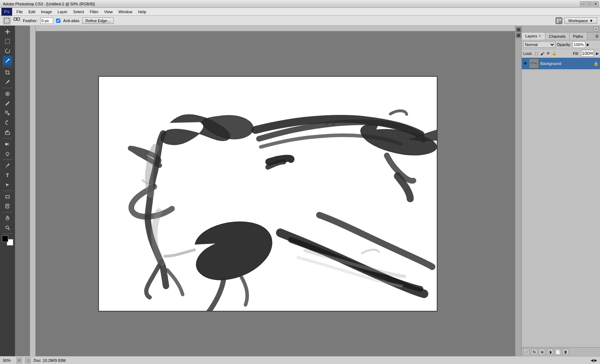 Image resolution: width=600 pixels, height=364 pixels. Describe the element at coordinates (8, 144) in the screenshot. I see `gradient-tool` at that location.